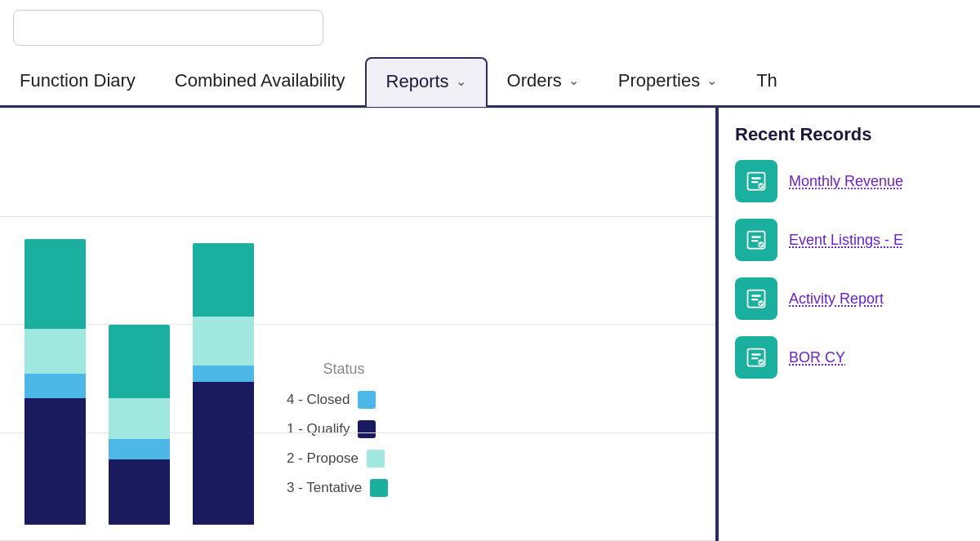 Image resolution: width=980 pixels, height=541 pixels. I want to click on legend-title: Status, so click(344, 369).